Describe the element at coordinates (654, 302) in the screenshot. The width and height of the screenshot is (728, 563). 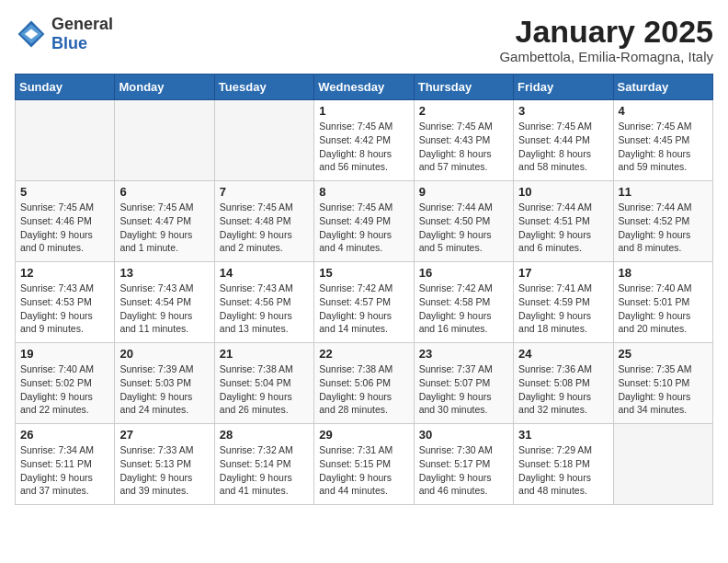
I see `sunset-label: Sunset: 5:01 PM` at that location.